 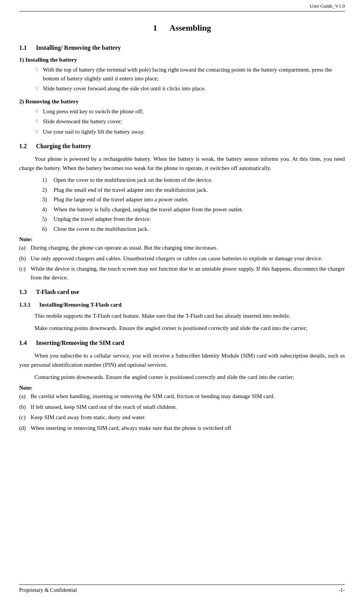 I want to click on step-2: 2) Plug the small end of the travel adap…, so click(x=194, y=190).